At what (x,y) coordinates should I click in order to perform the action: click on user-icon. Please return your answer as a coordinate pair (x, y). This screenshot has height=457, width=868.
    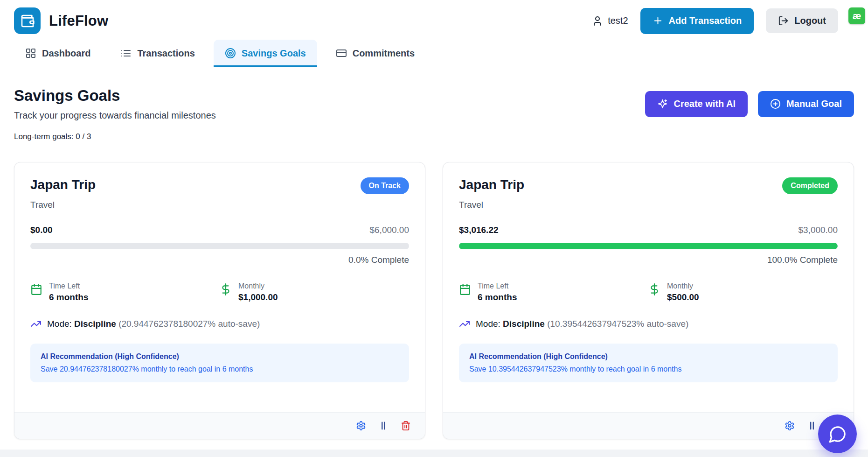
    Looking at the image, I should click on (597, 21).